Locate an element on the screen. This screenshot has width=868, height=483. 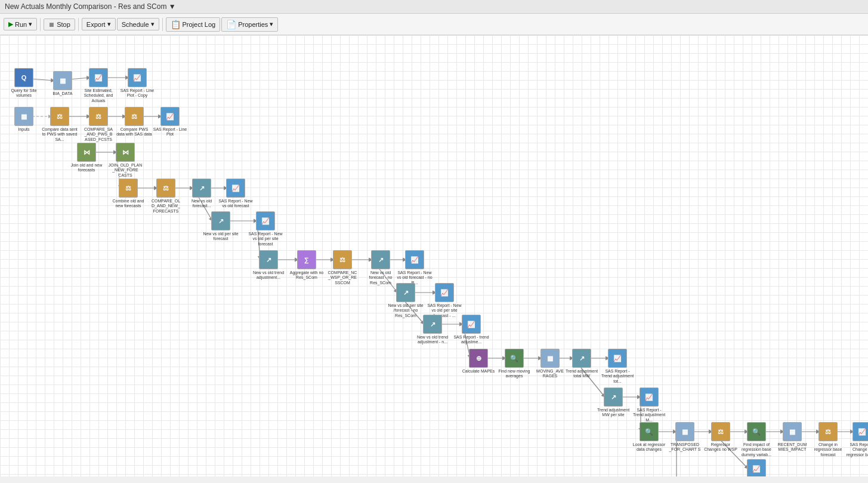
node-icon-n23: ↗ is located at coordinates (406, 293).